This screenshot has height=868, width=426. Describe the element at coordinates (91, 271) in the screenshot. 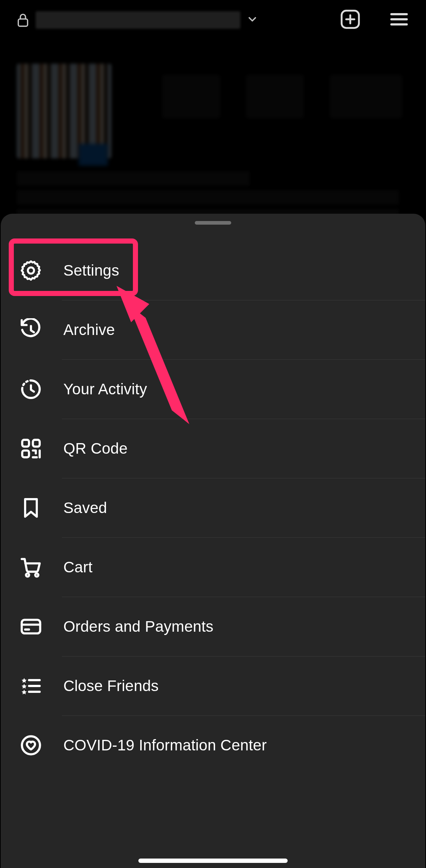

I see `menu-item-label: Settings` at that location.